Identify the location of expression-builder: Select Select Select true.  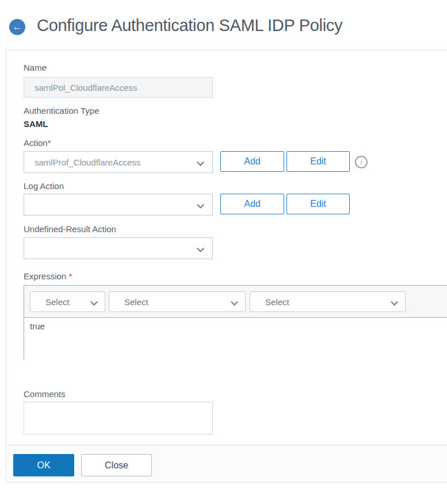
(235, 322).